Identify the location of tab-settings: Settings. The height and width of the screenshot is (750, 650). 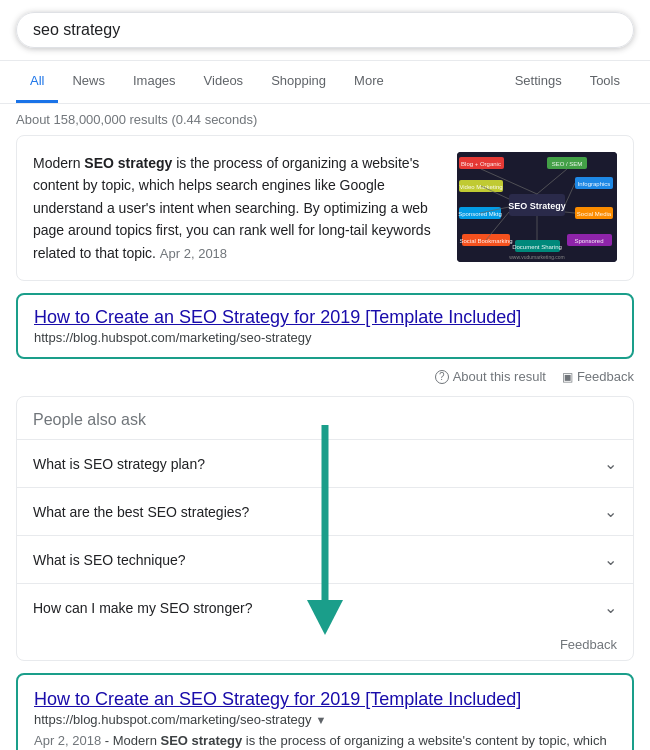
(538, 82).